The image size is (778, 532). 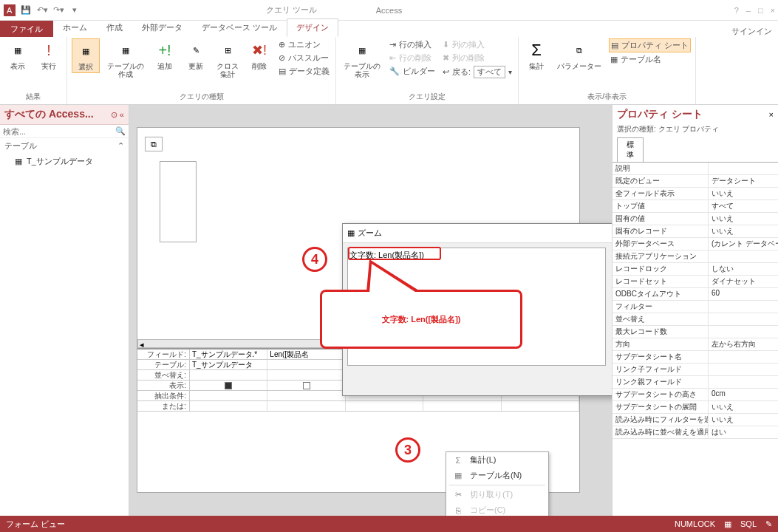 What do you see at coordinates (304, 44) in the screenshot?
I see `union-button: ⊕ユニオン` at bounding box center [304, 44].